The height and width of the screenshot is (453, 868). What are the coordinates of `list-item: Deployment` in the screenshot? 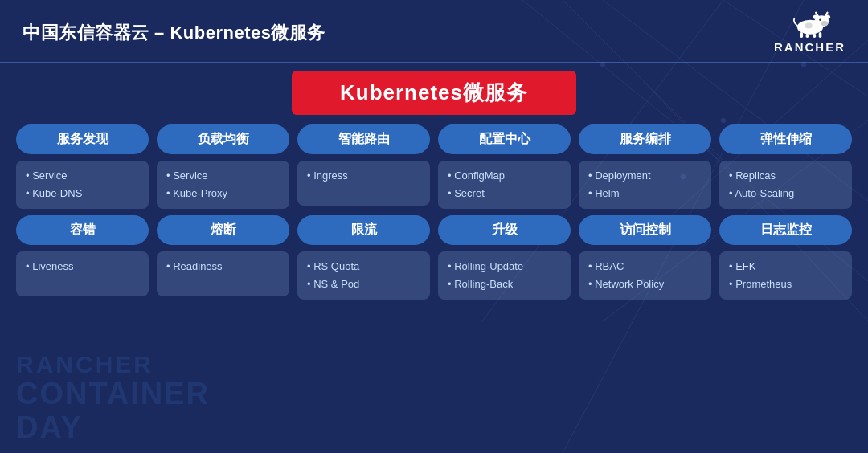 It's located at (645, 176).